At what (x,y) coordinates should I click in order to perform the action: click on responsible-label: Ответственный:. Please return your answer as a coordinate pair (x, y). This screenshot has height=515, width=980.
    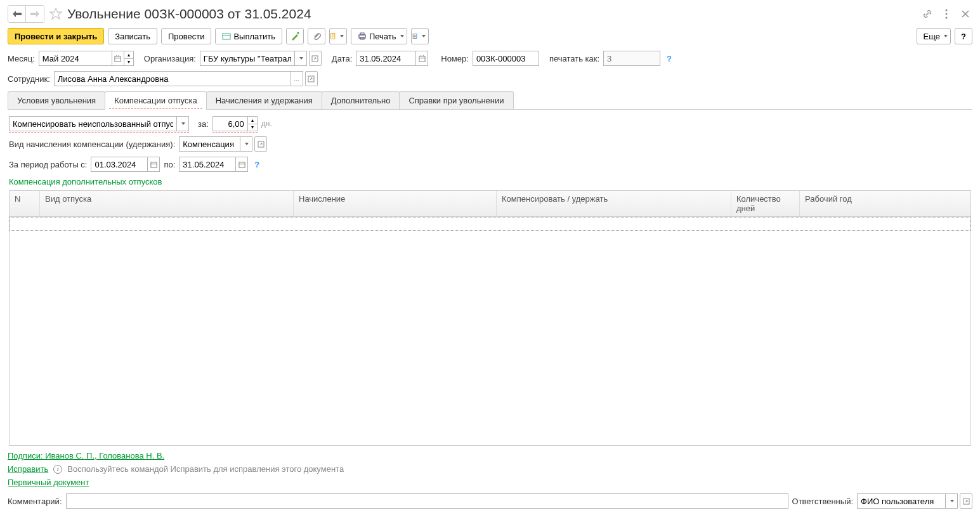
    Looking at the image, I should click on (823, 501).